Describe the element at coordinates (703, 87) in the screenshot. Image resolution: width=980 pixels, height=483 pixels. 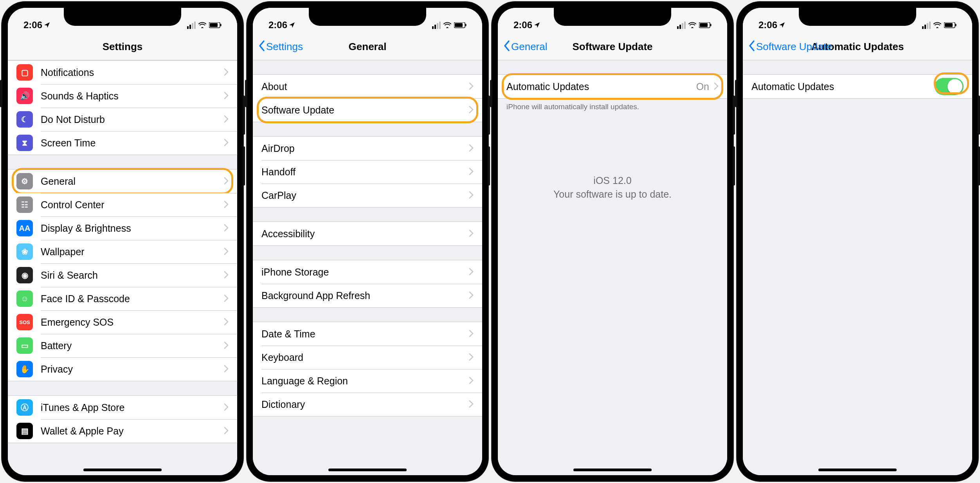
I see `row-detail: On` at that location.